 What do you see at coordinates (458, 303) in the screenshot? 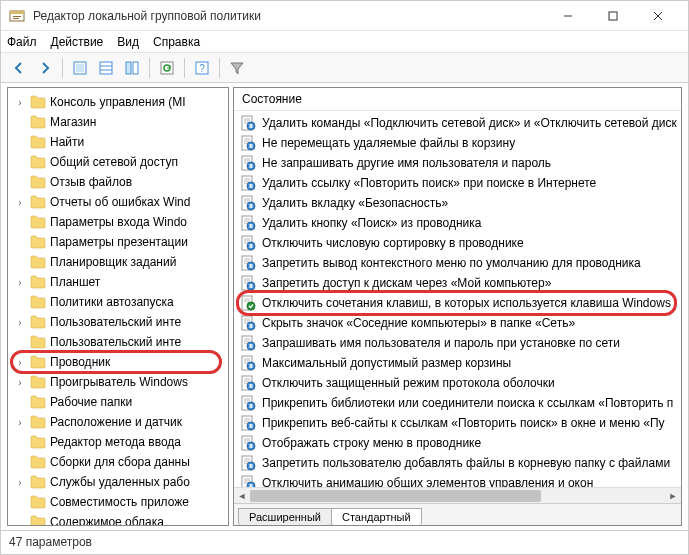
I see `list-item: Отключить сочетания клавиш, в которых ис…` at bounding box center [458, 303].